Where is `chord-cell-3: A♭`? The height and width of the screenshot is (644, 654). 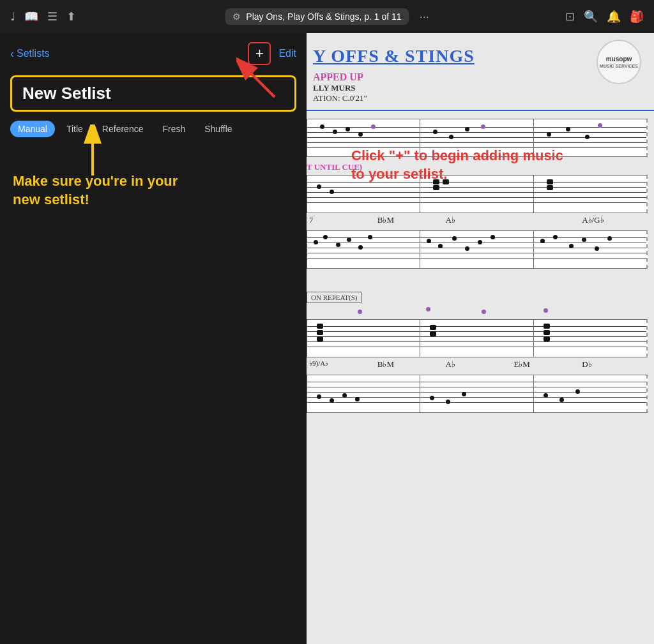 chord-cell-3: A♭ is located at coordinates (478, 220).